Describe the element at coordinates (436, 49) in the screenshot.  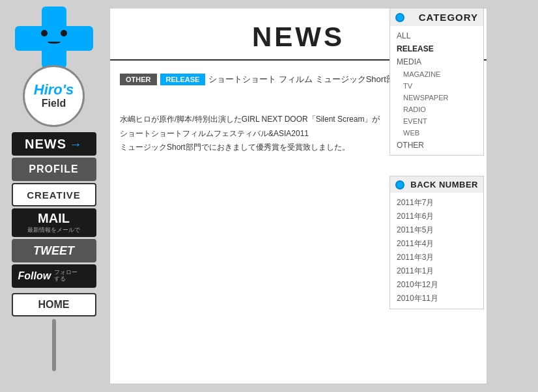
I see `category-item: RELEASE` at that location.